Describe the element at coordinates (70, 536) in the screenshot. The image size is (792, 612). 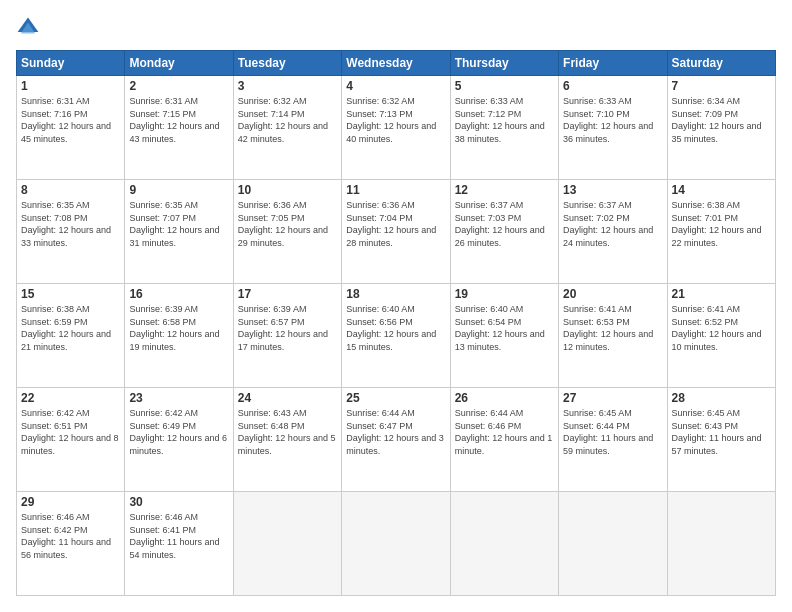
I see `day-info: Sunrise: 6:46 AMSunset: 6:42 PMDaylight:…` at that location.